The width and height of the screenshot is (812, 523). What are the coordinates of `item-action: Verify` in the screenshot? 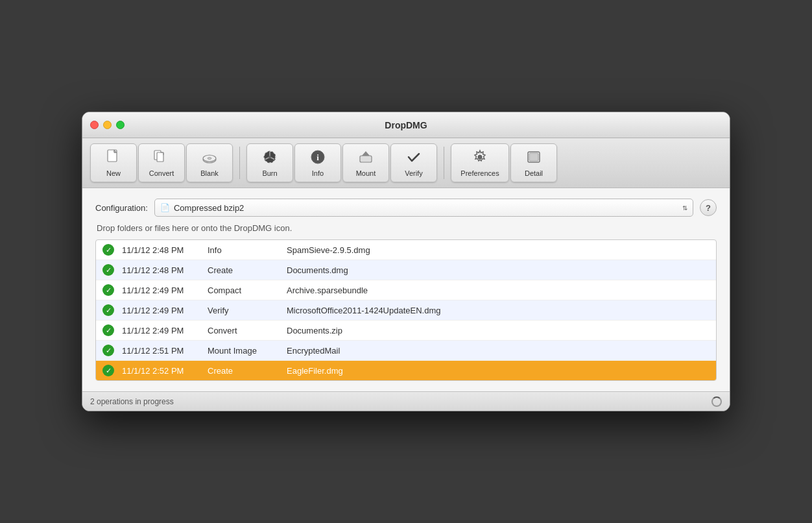 It's located at (243, 310).